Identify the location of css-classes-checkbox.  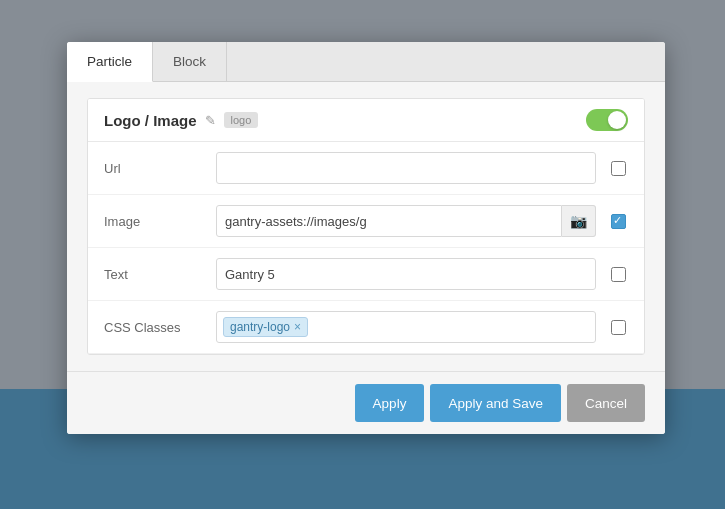
(618, 328).